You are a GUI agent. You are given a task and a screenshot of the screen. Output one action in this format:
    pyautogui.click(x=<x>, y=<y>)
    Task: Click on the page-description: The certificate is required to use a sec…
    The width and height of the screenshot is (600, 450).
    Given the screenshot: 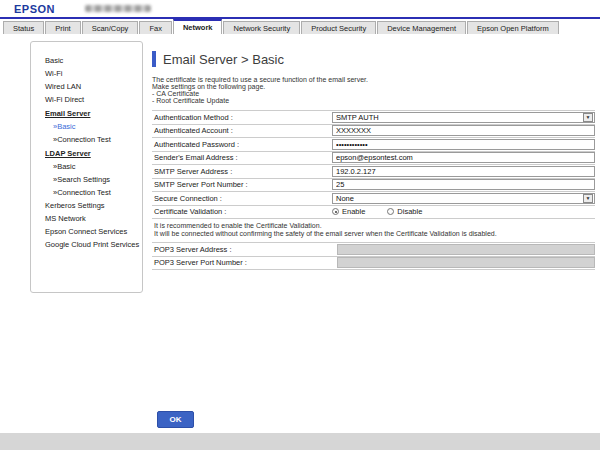 What is the action you would take?
    pyautogui.click(x=374, y=90)
    